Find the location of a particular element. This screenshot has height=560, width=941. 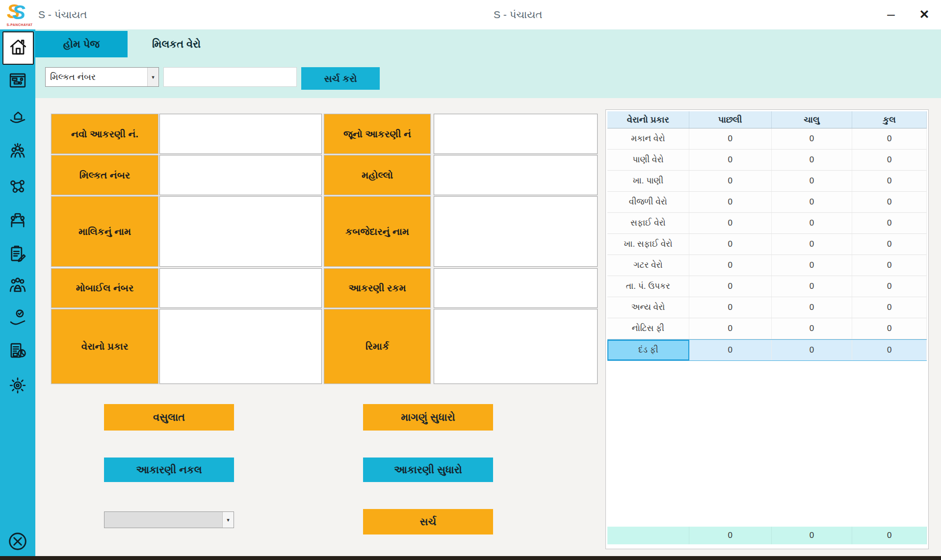

cell-tax-type: પાણી વેરો is located at coordinates (649, 160).